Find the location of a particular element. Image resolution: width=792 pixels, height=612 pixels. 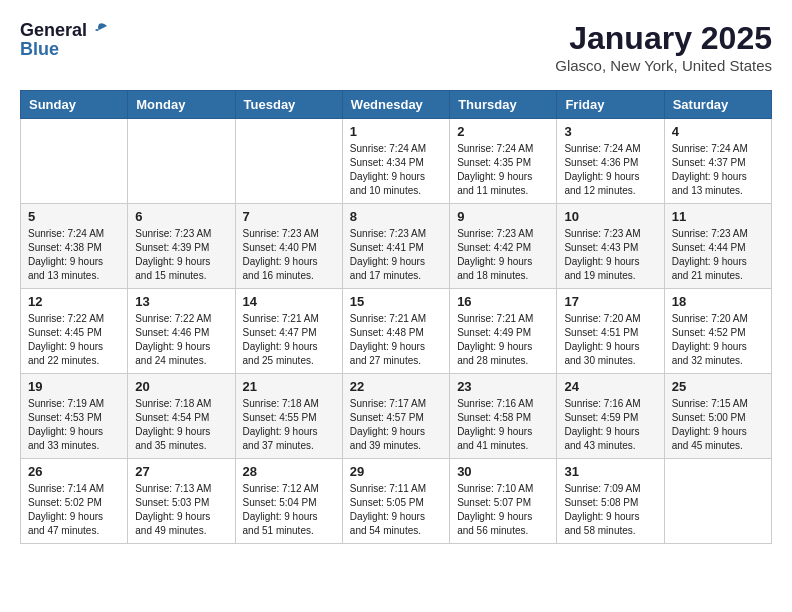

day-number: 31 is located at coordinates (610, 472).